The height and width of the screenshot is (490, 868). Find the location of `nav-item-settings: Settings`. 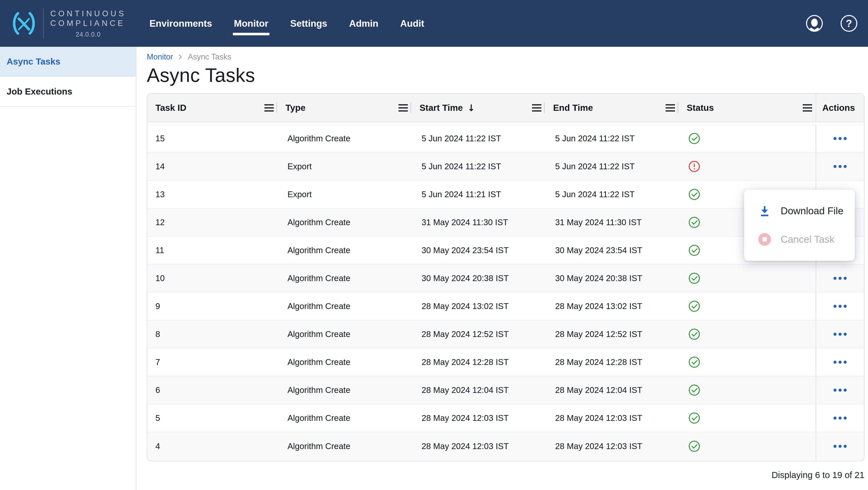

nav-item-settings: Settings is located at coordinates (309, 24).